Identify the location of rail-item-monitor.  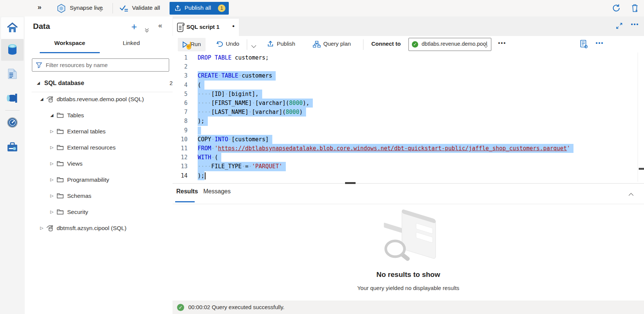
(12, 123).